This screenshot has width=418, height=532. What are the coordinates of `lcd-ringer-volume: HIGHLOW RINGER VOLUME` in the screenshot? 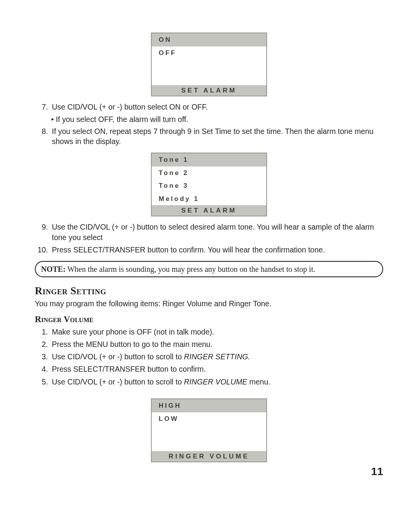 It's located at (209, 431).